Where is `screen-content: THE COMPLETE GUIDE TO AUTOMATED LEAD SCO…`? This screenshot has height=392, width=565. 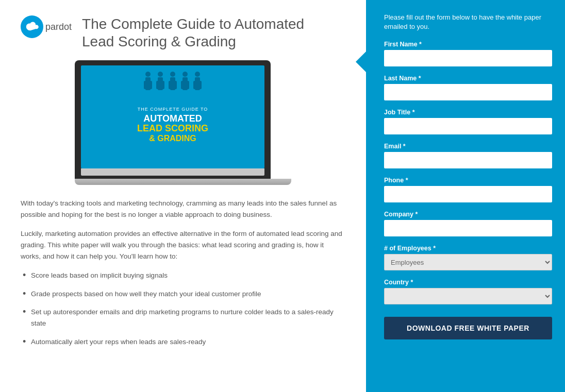 screen-content: THE COMPLETE GUIDE TO AUTOMATED LEAD SCO… is located at coordinates (173, 125).